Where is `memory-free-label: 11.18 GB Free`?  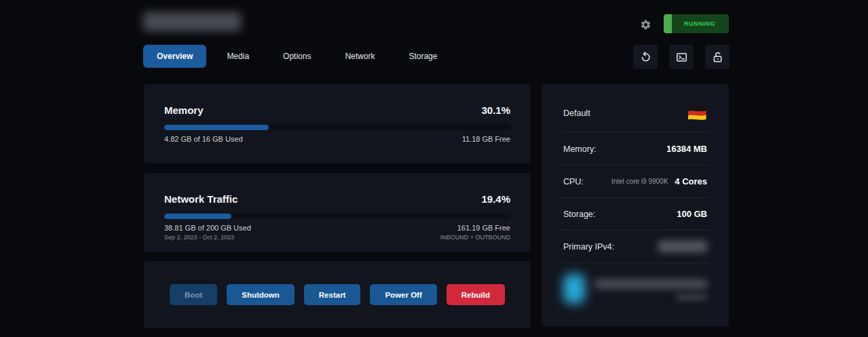 memory-free-label: 11.18 GB Free is located at coordinates (486, 139).